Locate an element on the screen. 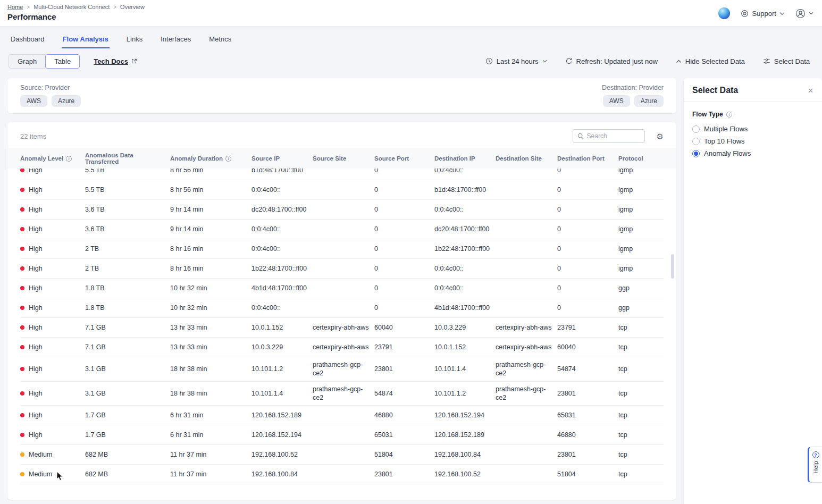 This screenshot has width=822, height=504. time-range-dropdown: Last 24 hours is located at coordinates (516, 62).